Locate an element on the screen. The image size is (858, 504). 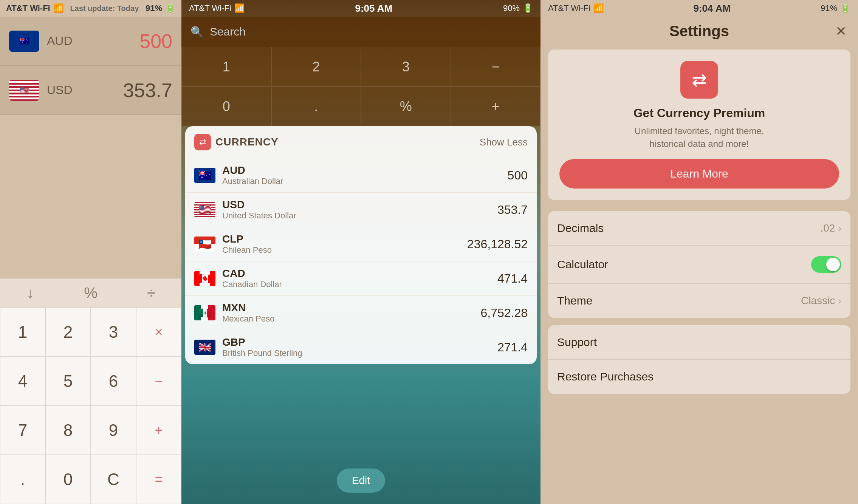
kp-1: 1 is located at coordinates (226, 66).